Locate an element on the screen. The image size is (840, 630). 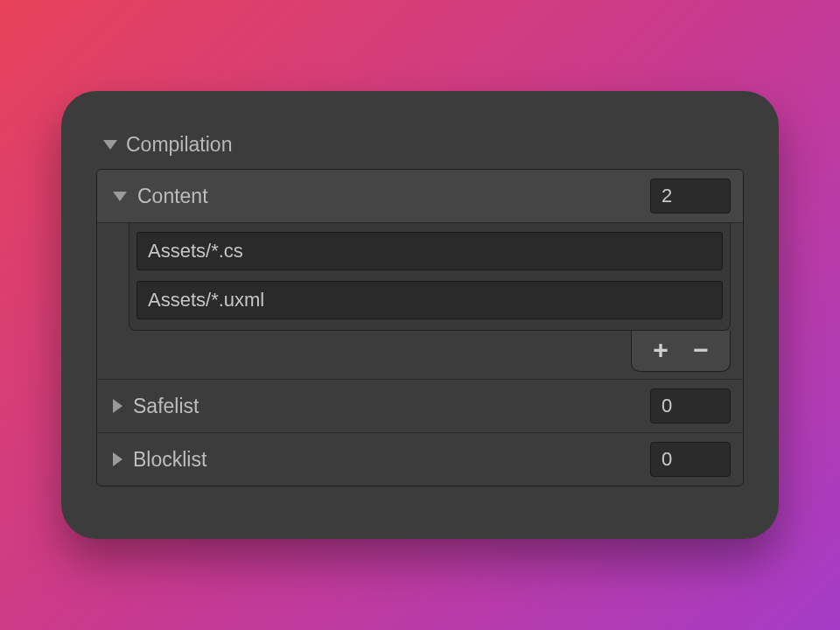
remove-button: − is located at coordinates (701, 350).